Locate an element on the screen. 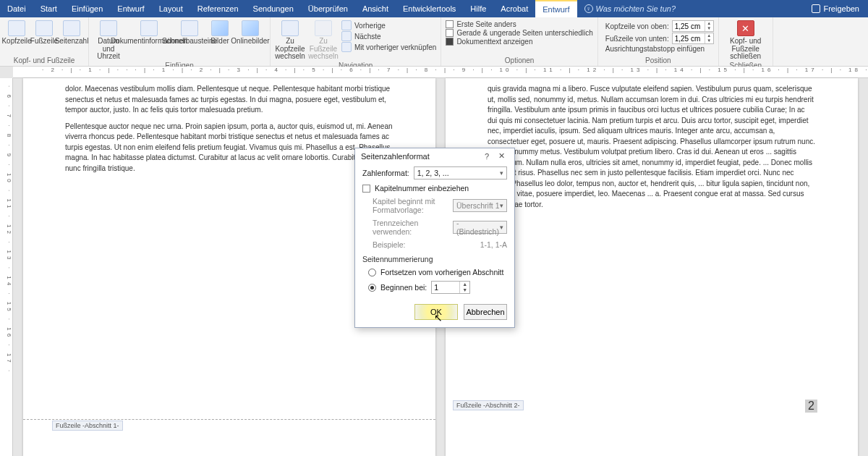 This screenshot has width=868, height=456. header-top-input is located at coordinates (689, 26).